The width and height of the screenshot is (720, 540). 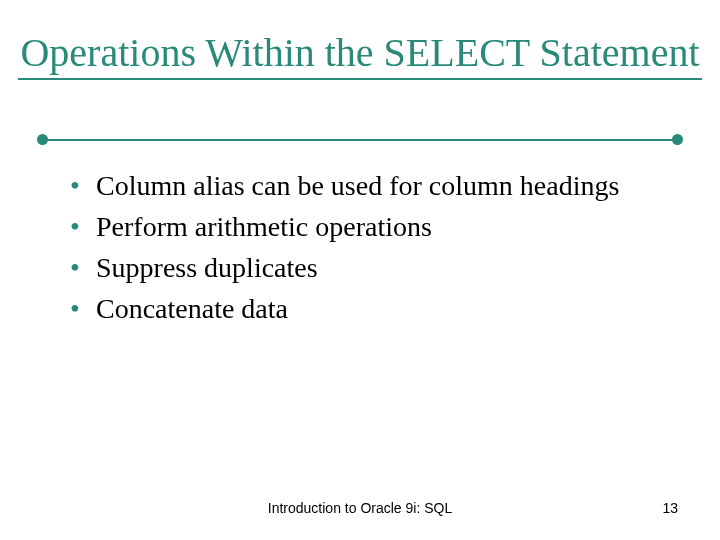 What do you see at coordinates (670, 508) in the screenshot?
I see `page-number: 13` at bounding box center [670, 508].